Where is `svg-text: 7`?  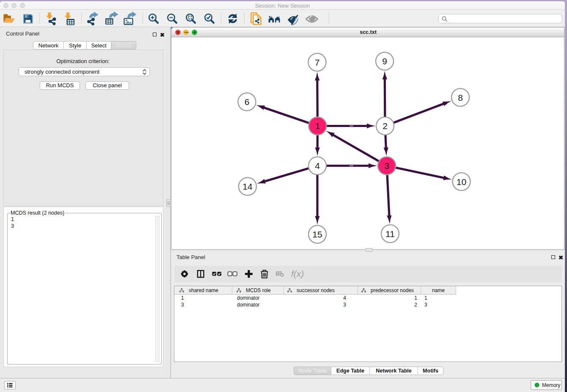 svg-text: 7 is located at coordinates (317, 63).